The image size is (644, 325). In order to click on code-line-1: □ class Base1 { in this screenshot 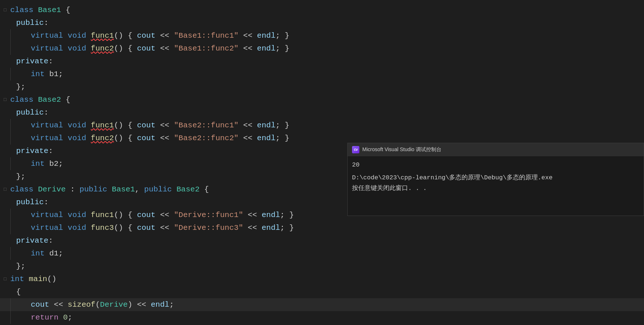, I will do `click(322, 10)`.